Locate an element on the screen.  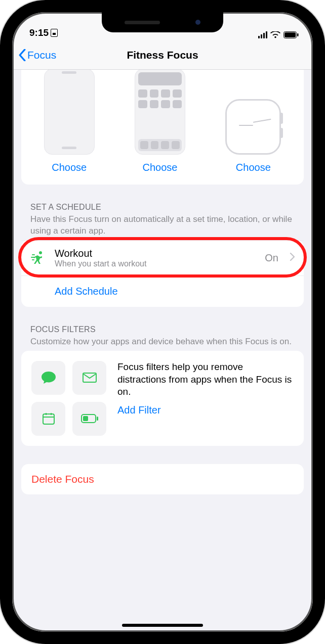
workout-subtitle: When you start a workout is located at coordinates (156, 264).